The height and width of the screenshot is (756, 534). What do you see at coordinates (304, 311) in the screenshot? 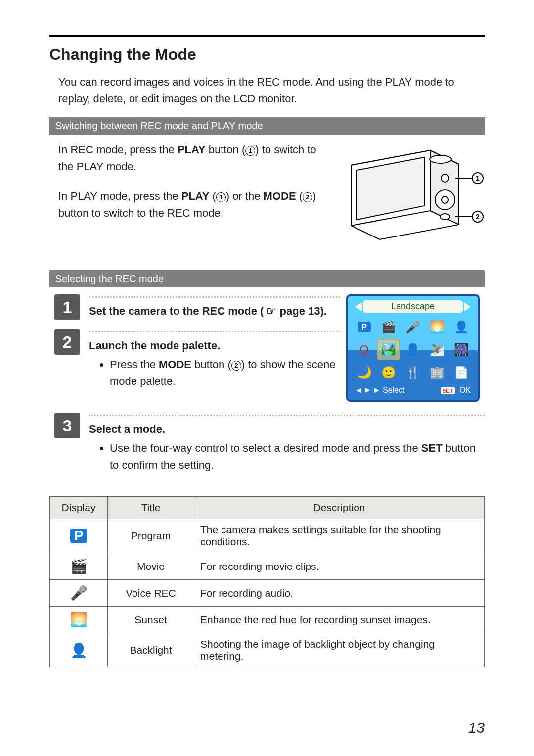
I see `step1-trail: page 13).` at bounding box center [304, 311].